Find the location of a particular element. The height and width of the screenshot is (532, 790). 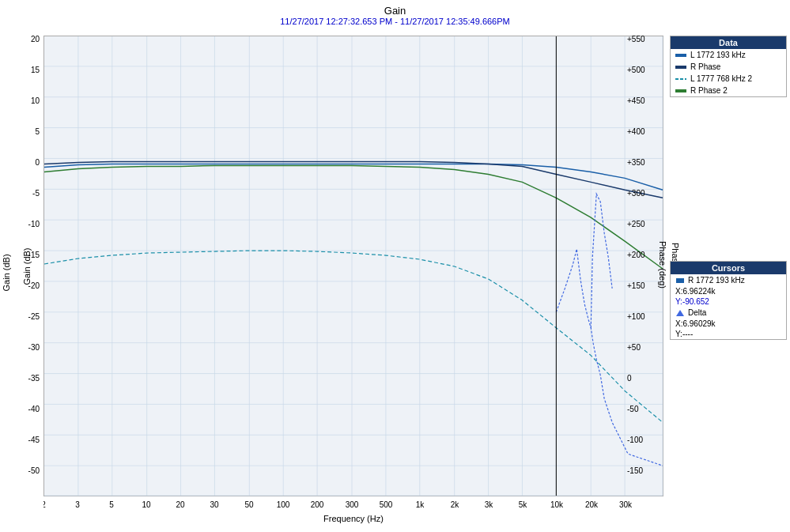

svg-text: +150 is located at coordinates (636, 286).